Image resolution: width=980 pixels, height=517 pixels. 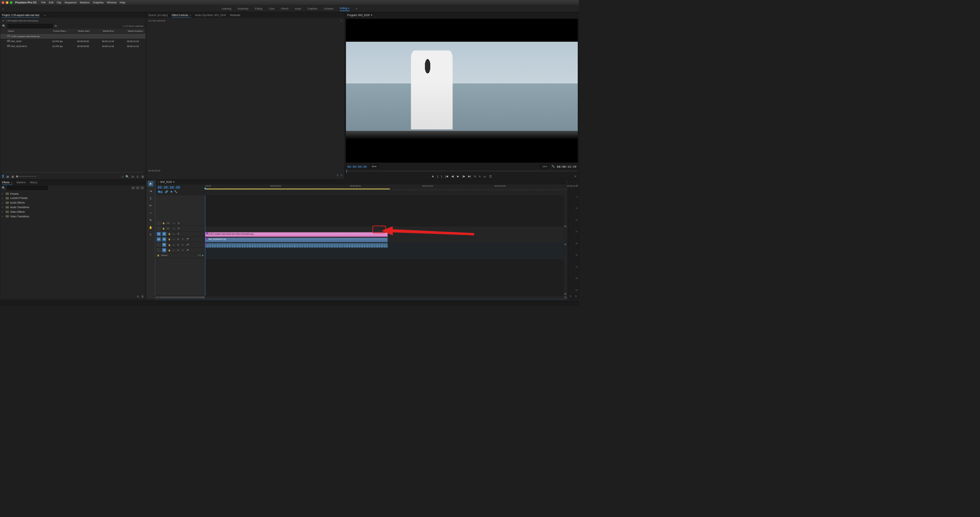 I want to click on slip-tool: ↔, so click(x=150, y=213).